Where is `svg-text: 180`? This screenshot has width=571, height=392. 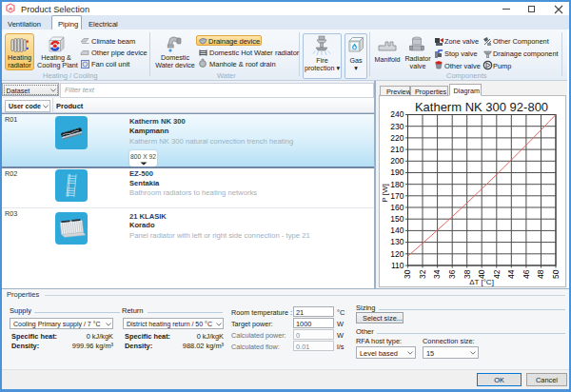 svg-text: 180 is located at coordinates (397, 185).